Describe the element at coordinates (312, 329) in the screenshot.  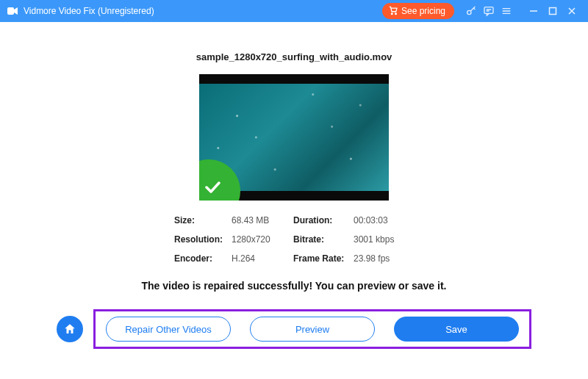
I see `preview-button: Preview` at that location.